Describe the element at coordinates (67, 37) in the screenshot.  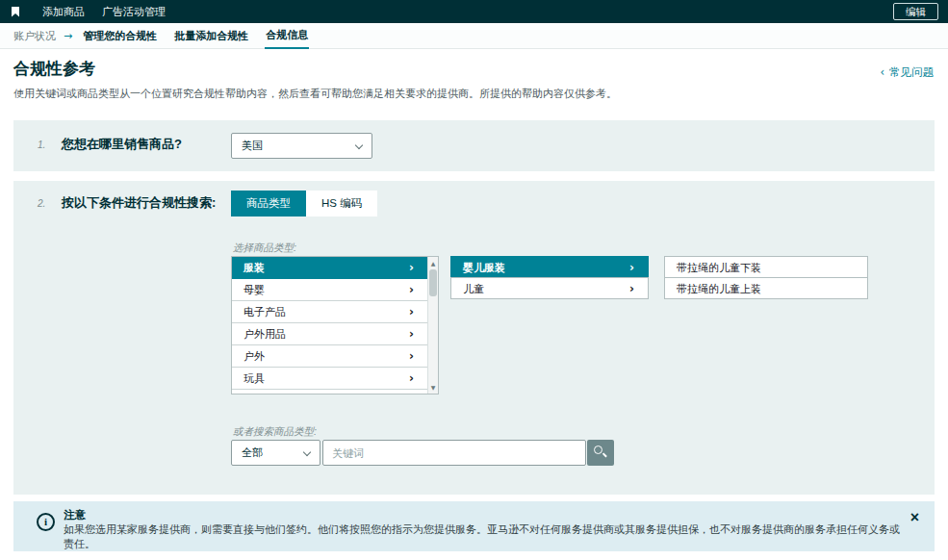
I see `breadcrumb-arrow-icon: →` at that location.